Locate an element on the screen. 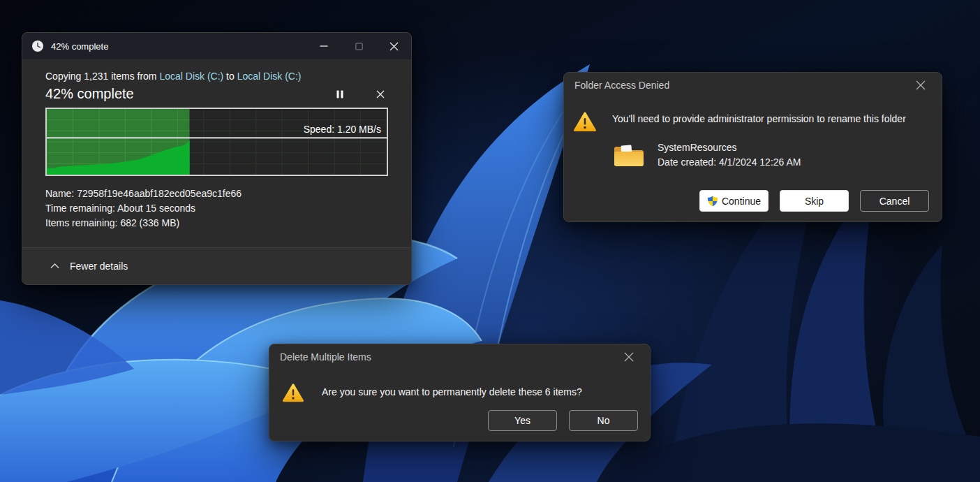 This screenshot has width=980, height=482. detail-label: Time remaining: is located at coordinates (80, 208).